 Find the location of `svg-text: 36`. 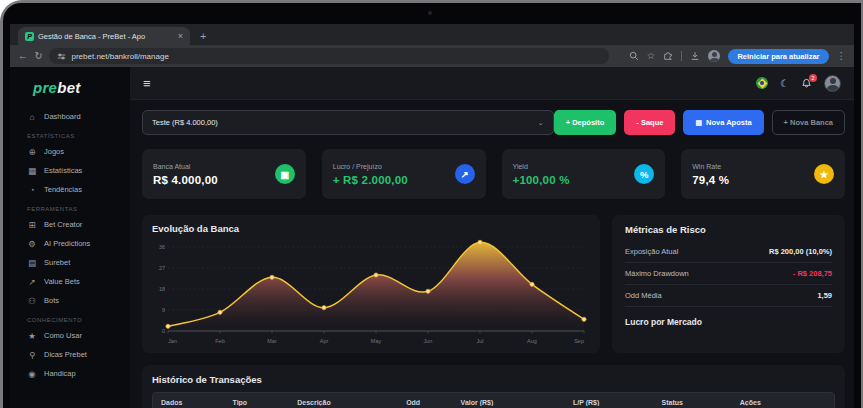

svg-text: 36 is located at coordinates (162, 247).